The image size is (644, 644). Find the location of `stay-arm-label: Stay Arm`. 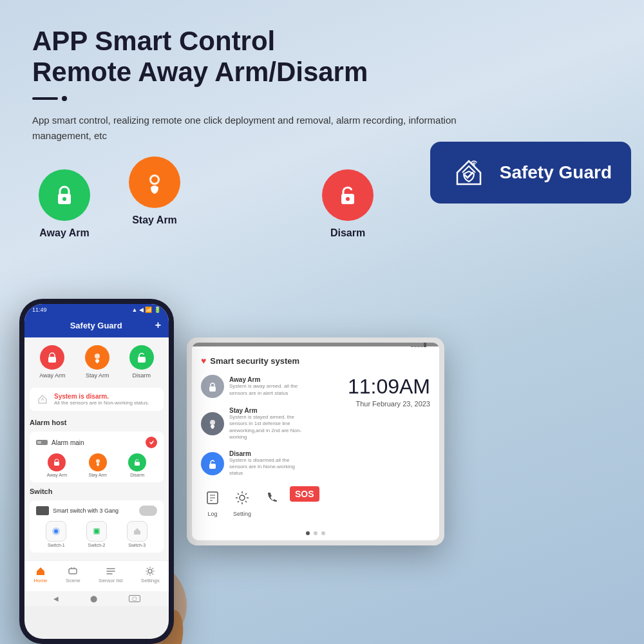

stay-arm-label: Stay Arm is located at coordinates (155, 220).